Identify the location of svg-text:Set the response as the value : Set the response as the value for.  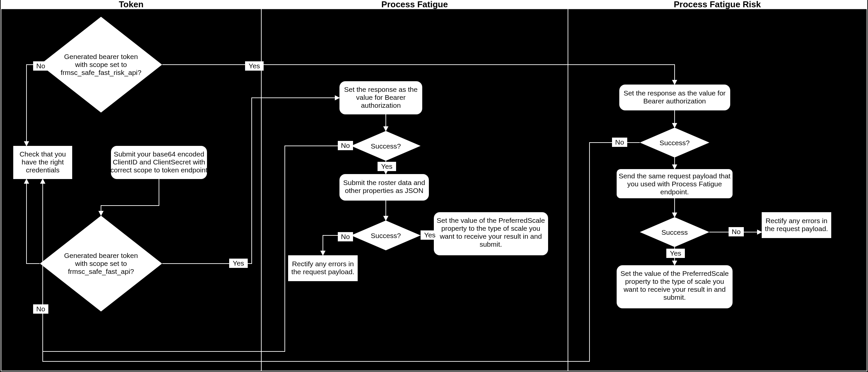
(675, 93).